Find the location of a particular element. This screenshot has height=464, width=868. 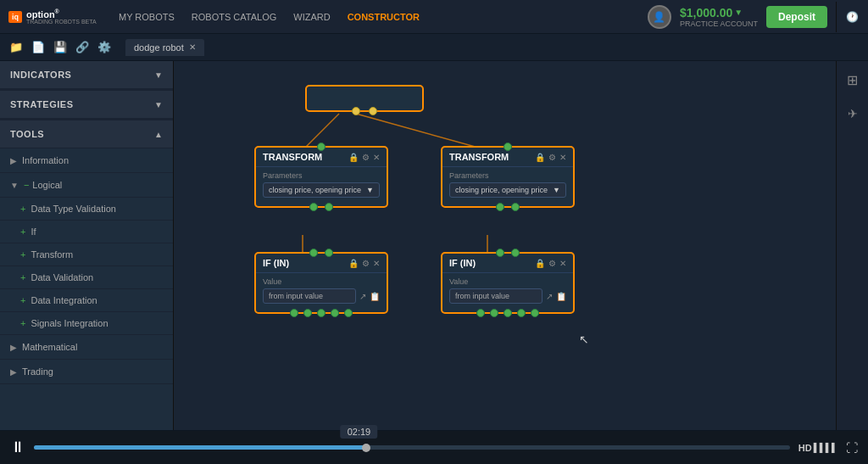

if1-value-label: Value is located at coordinates (321, 282).